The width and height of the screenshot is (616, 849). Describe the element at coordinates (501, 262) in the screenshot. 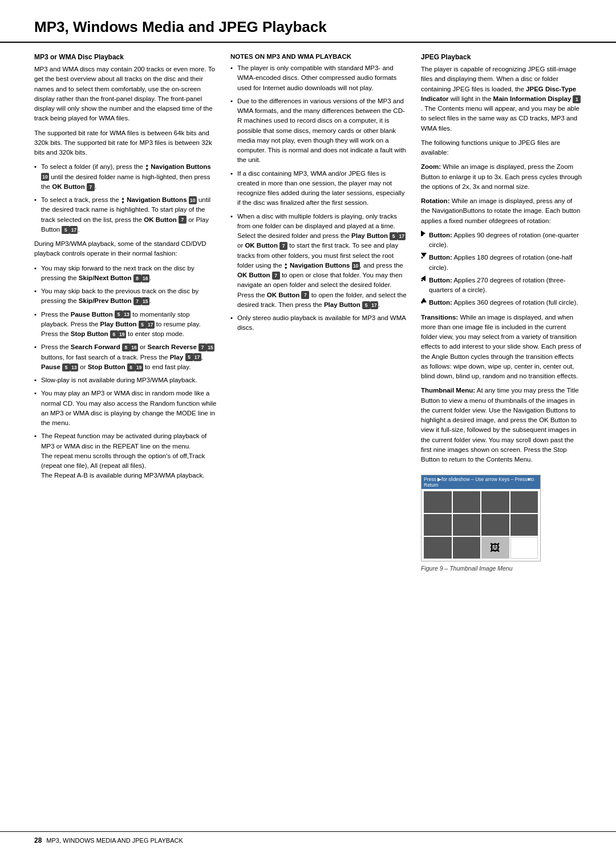

I see `list-item: Button: Applies 180 degrees of rotation …` at that location.